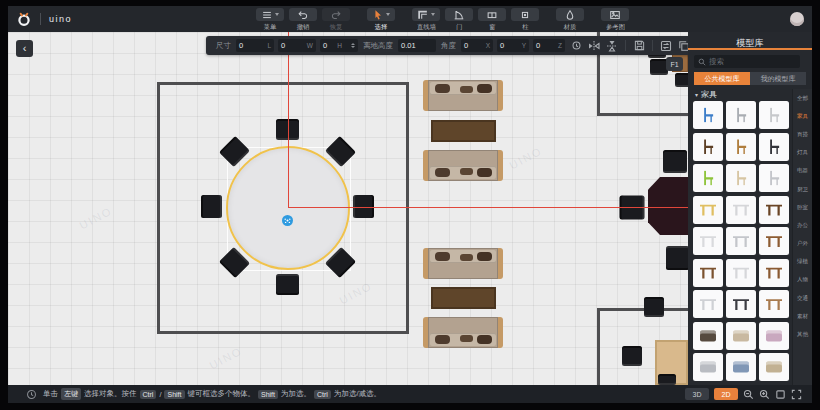 The height and width of the screenshot is (410, 820). I want to click on category-item: 交通, so click(802, 298).